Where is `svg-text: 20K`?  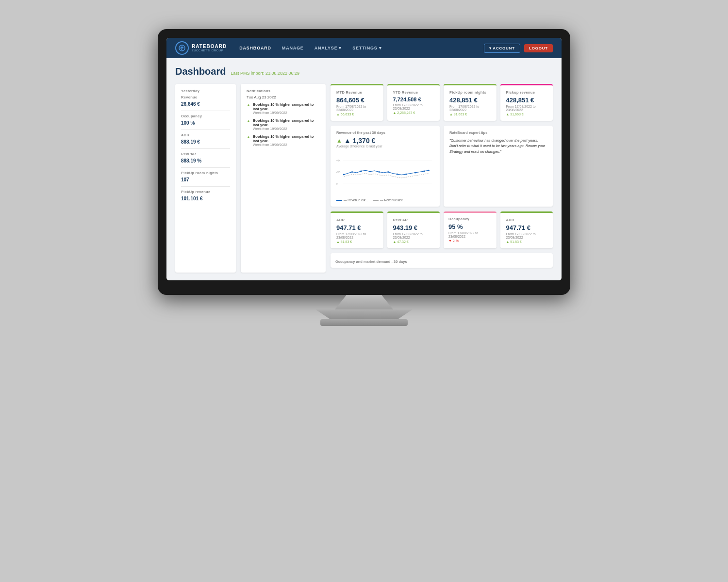 svg-text: 20K is located at coordinates (339, 172).